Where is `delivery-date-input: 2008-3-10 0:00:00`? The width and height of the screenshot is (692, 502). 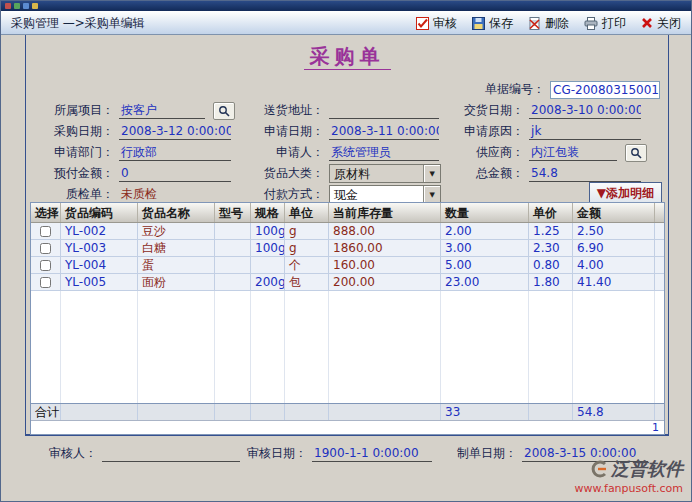 delivery-date-input: 2008-3-10 0:00:00 is located at coordinates (585, 110).